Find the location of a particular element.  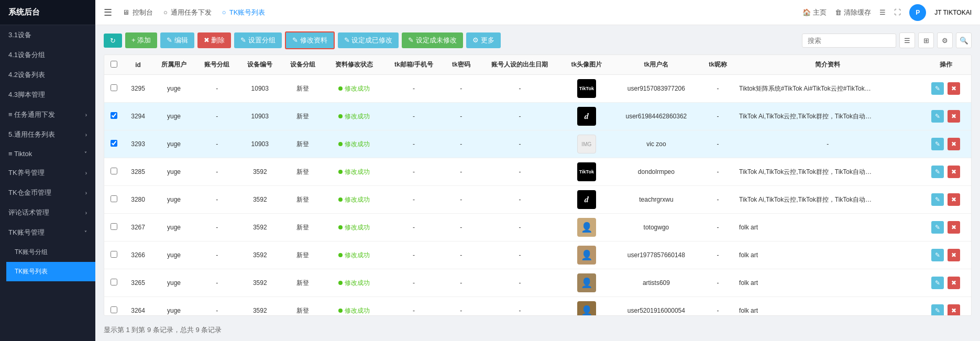

sidebar-group-comment-header: 评论话术管理 › is located at coordinates (48, 213).